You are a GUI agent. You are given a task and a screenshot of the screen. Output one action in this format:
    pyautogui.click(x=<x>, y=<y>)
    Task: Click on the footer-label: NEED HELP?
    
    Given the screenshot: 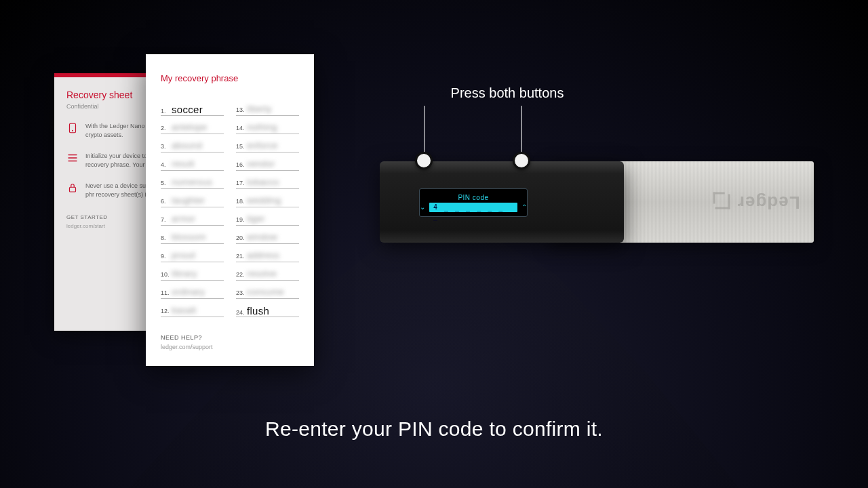 What is the action you would take?
    pyautogui.click(x=230, y=338)
    